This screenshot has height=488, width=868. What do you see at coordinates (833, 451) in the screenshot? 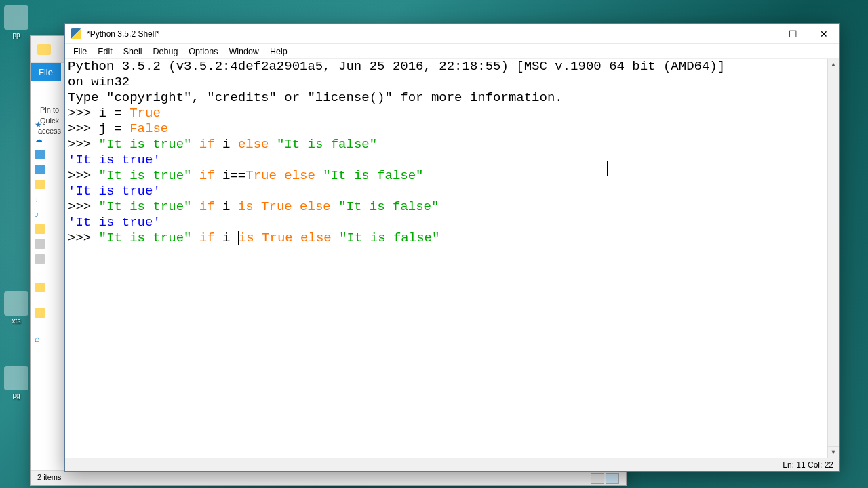
I see `scroll-down-button: ▼` at bounding box center [833, 451].